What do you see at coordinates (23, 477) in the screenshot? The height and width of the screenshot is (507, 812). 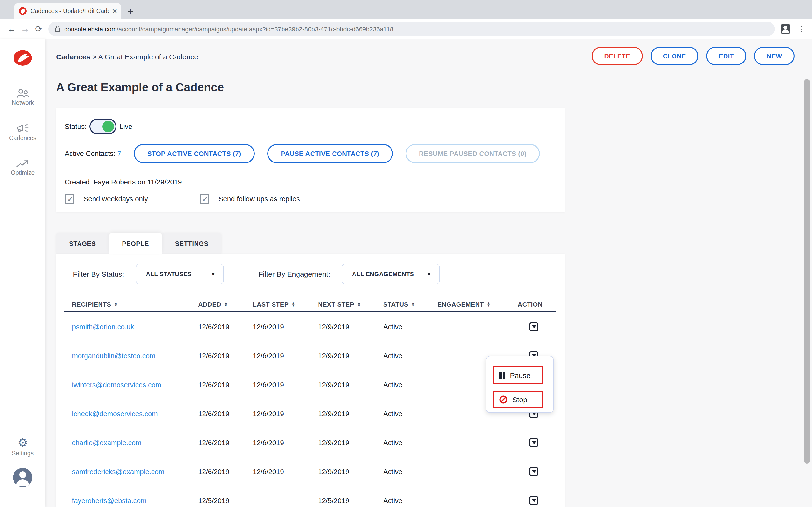 I see `user-avatar` at bounding box center [23, 477].